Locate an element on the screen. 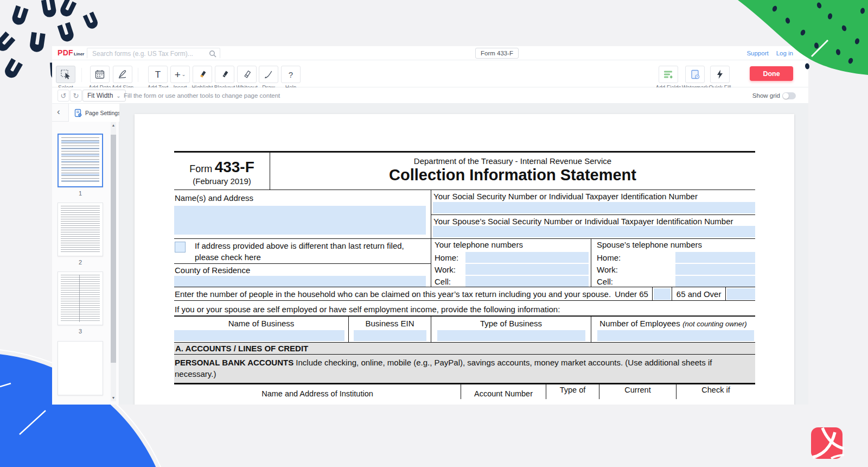 The image size is (868, 467). page-thumbnail-3: 3 is located at coordinates (80, 303).